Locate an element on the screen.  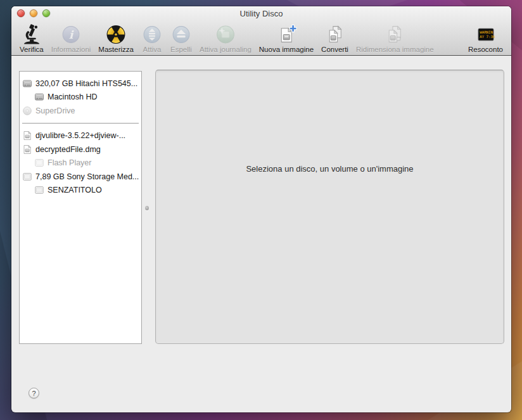
sidebar-item-label: SuperDrive is located at coordinates (56, 111).